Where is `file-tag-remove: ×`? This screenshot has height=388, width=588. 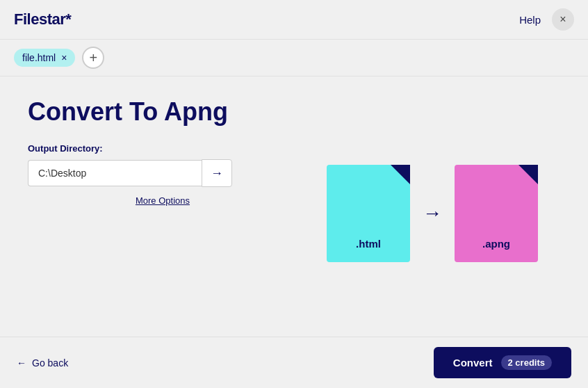 file-tag-remove: × is located at coordinates (64, 58).